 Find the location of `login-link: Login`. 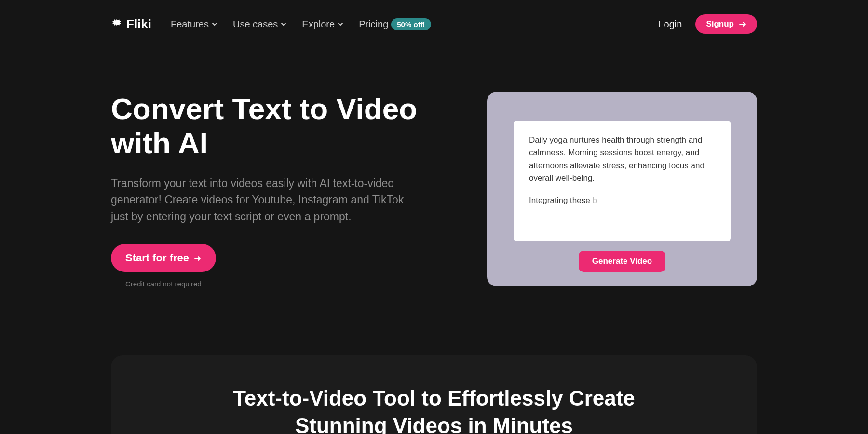

login-link: Login is located at coordinates (670, 24).